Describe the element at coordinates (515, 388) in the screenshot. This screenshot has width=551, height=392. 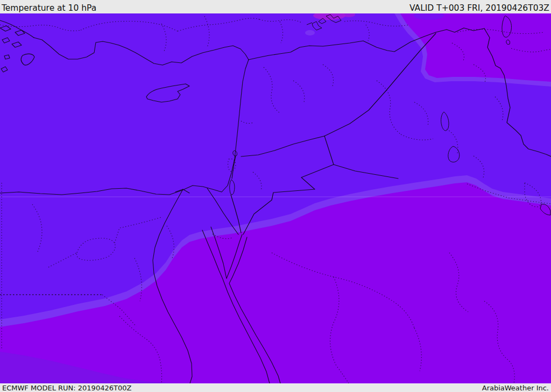
I see `brand-label: ArabiaWeather Inc.` at that location.